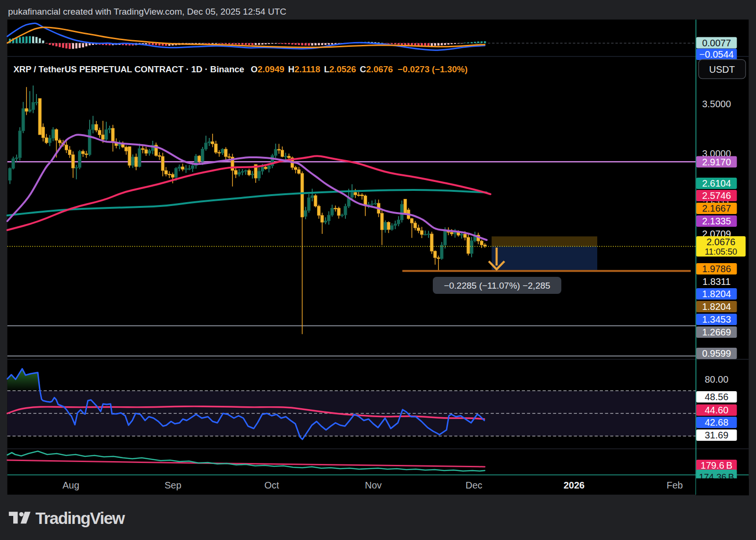  I want to click on svg-text: 2026, so click(575, 485).